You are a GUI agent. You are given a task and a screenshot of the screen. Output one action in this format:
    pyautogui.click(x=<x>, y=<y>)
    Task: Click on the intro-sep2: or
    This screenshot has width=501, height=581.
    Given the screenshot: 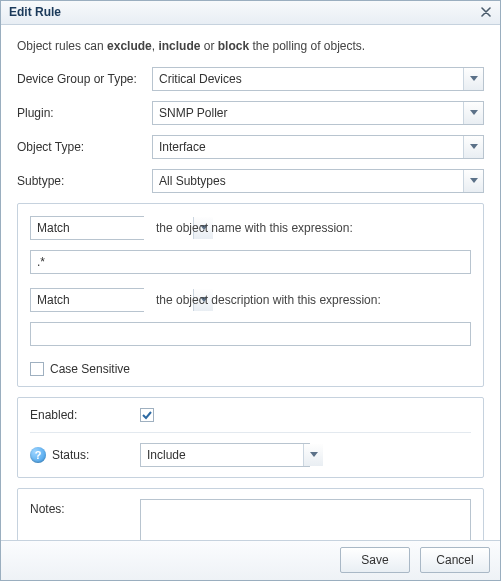 What is the action you would take?
    pyautogui.click(x=208, y=46)
    